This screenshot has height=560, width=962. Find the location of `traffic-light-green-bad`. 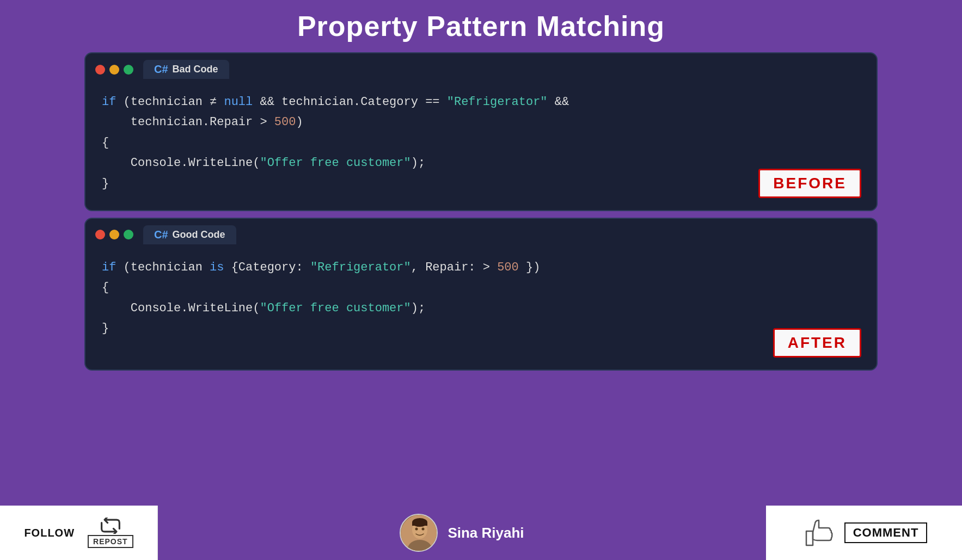

traffic-light-green-bad is located at coordinates (128, 70).